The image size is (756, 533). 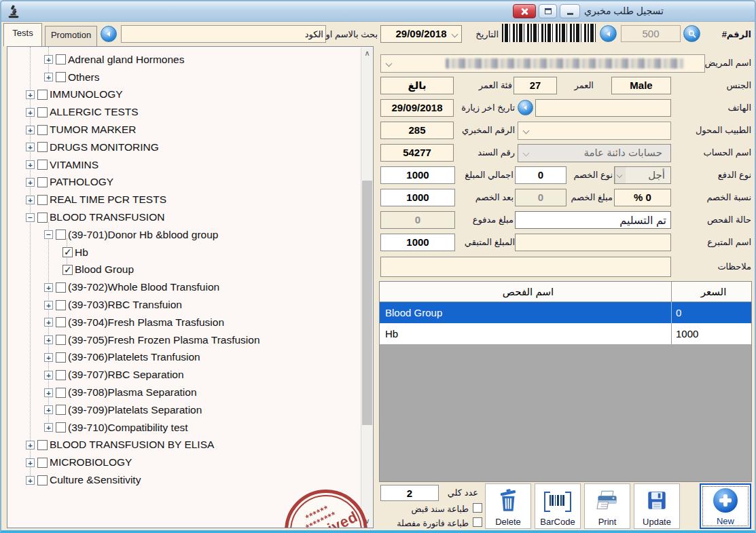 I want to click on date-picker: 29/09/2018, so click(x=421, y=34).